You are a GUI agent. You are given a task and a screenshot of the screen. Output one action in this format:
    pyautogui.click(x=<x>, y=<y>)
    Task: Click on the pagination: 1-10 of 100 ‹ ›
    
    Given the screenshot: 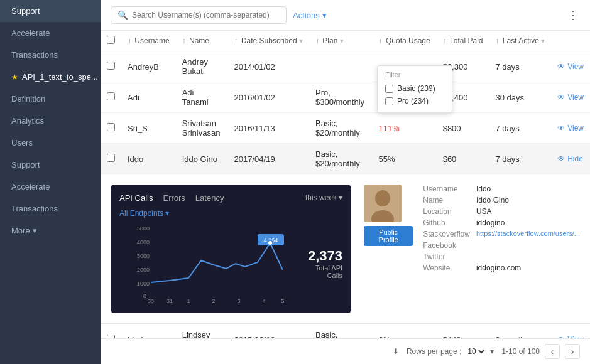 What is the action you would take?
    pyautogui.click(x=540, y=351)
    